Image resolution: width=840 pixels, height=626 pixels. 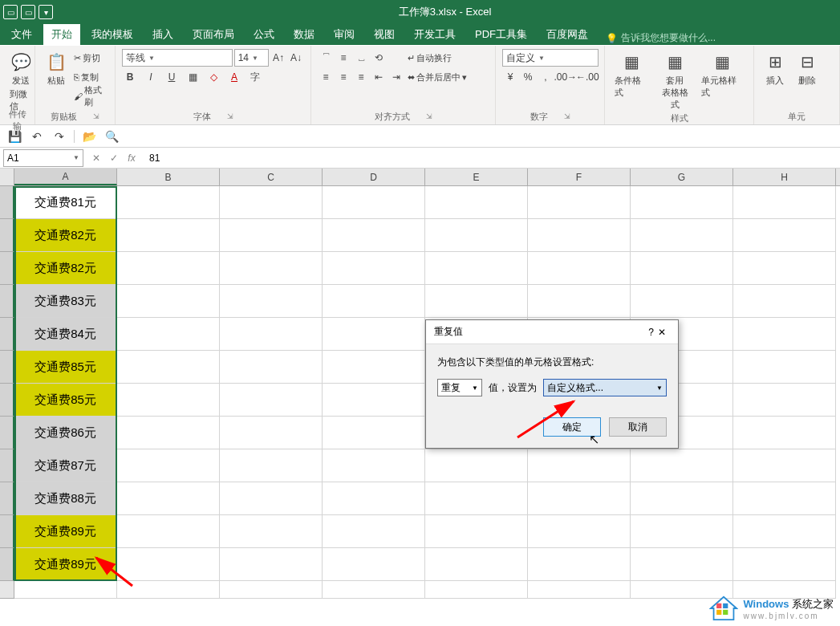 What do you see at coordinates (510, 77) in the screenshot?
I see `currency-button: ¥` at bounding box center [510, 77].